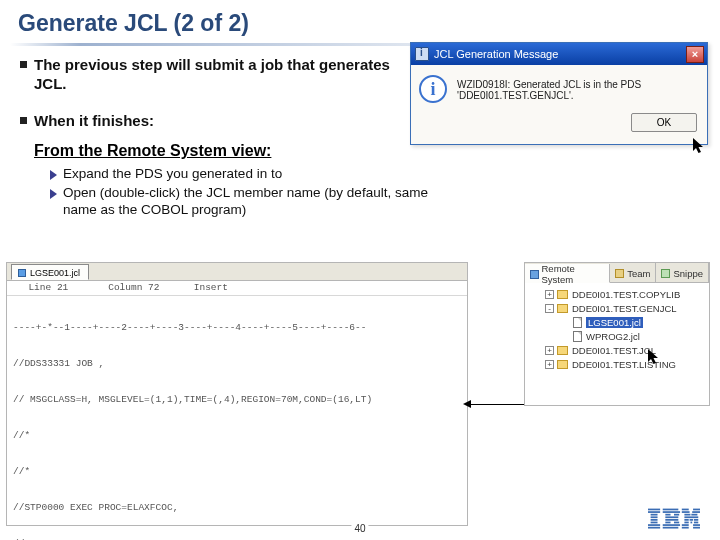 This screenshot has height=540, width=720. Describe the element at coordinates (360, 528) in the screenshot. I see `page-number: 40` at that location.